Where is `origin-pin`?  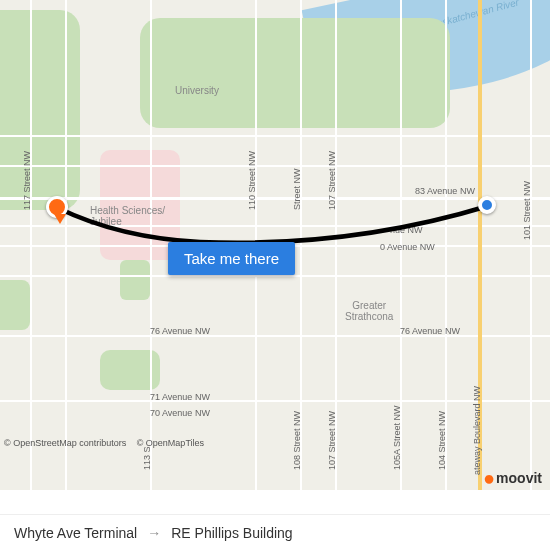
origin-pin is located at coordinates (487, 205).